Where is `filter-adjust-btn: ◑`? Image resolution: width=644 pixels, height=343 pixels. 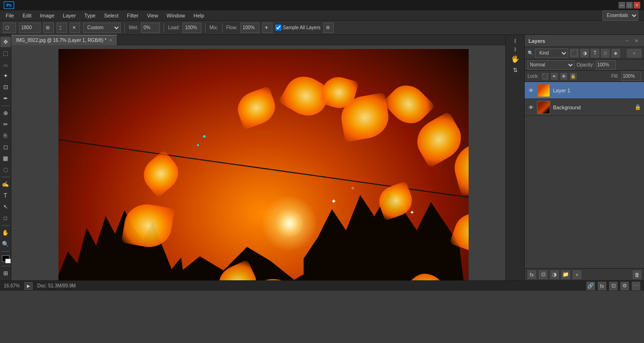 filter-adjust-btn: ◑ is located at coordinates (585, 53).